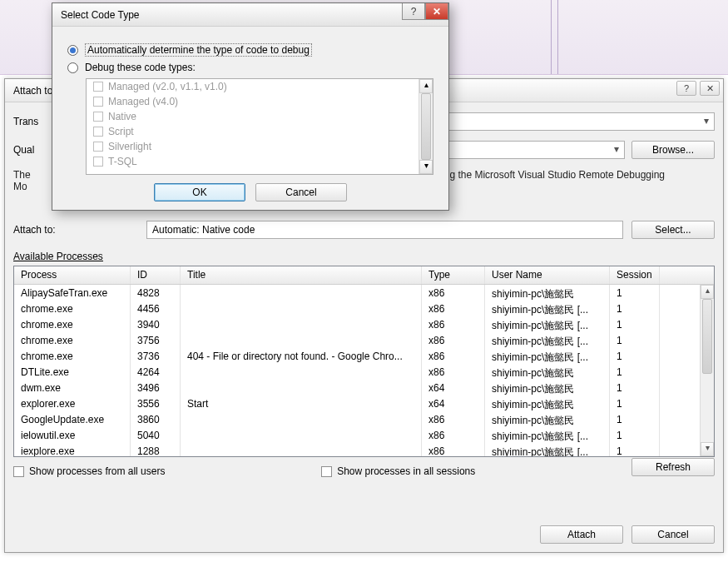  Describe the element at coordinates (364, 403) in the screenshot. I see `table-row: explorer.exe3556Startx64shiyimin-pc\施懿民1` at that location.